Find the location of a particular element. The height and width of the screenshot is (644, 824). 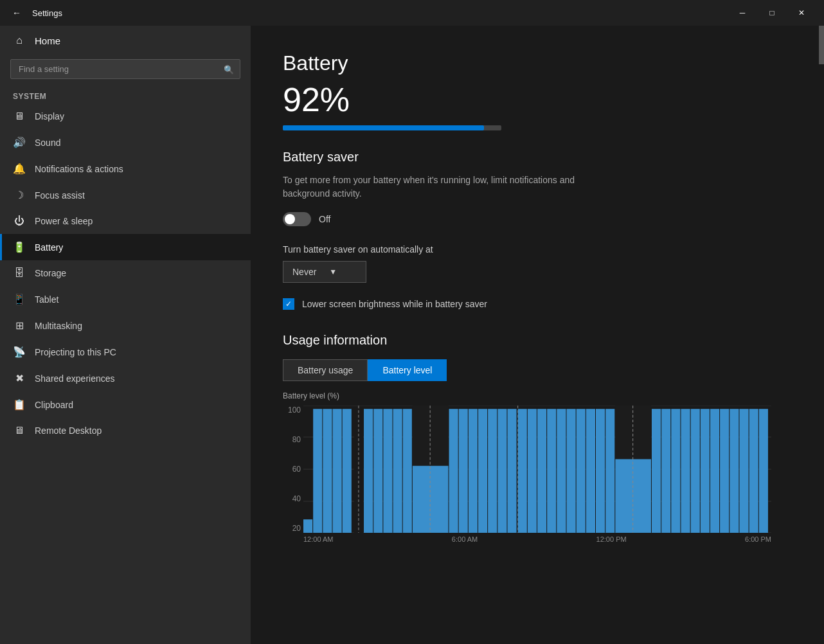

battery-percent: 92% is located at coordinates (537, 100).